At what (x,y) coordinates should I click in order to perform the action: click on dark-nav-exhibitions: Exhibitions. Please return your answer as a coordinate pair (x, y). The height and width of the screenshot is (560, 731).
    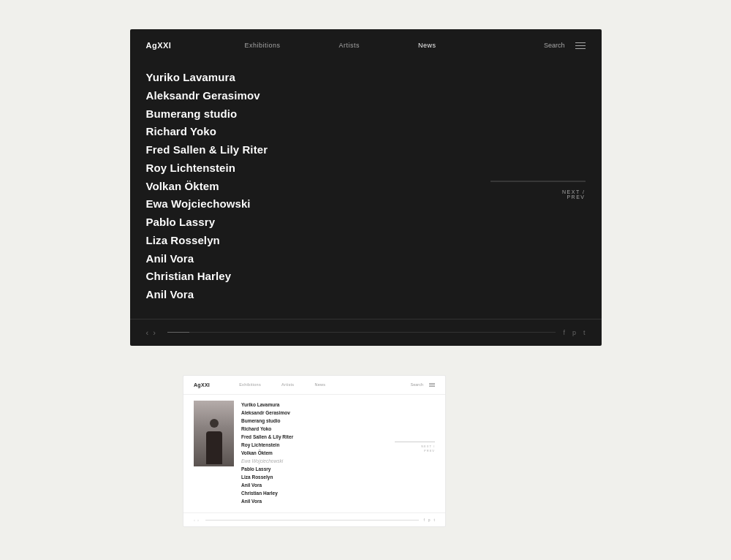
    Looking at the image, I should click on (262, 45).